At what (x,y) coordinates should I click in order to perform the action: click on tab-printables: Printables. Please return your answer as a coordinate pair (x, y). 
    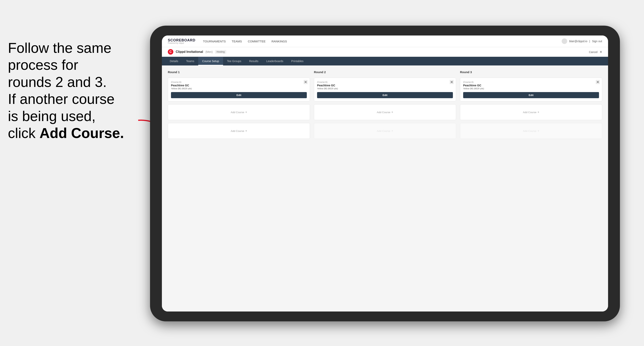
    Looking at the image, I should click on (298, 61).